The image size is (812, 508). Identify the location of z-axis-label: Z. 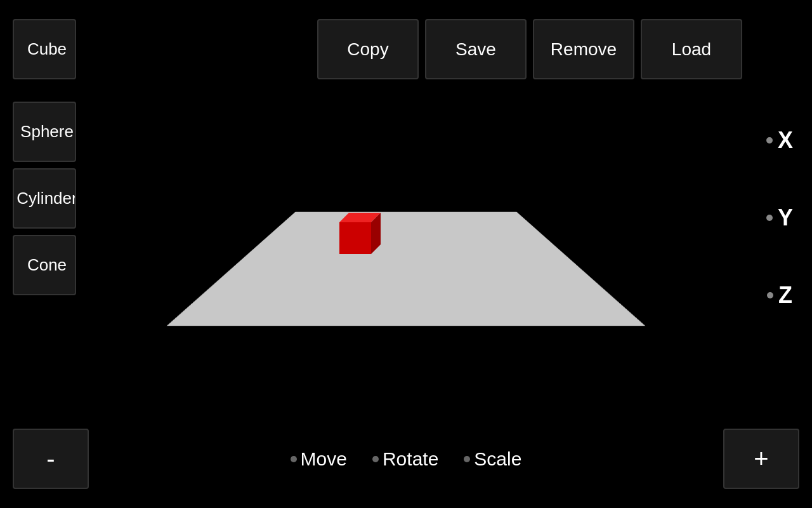
(785, 295).